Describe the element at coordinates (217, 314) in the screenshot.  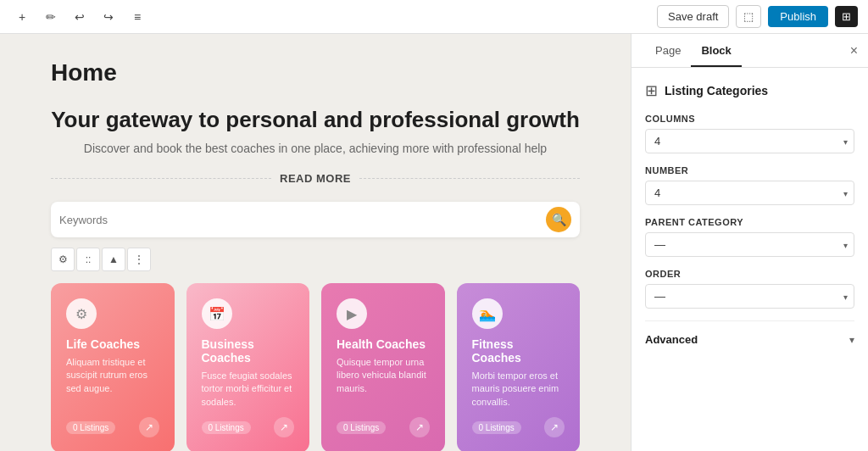
I see `card-icon-wrap-2: 📅` at that location.